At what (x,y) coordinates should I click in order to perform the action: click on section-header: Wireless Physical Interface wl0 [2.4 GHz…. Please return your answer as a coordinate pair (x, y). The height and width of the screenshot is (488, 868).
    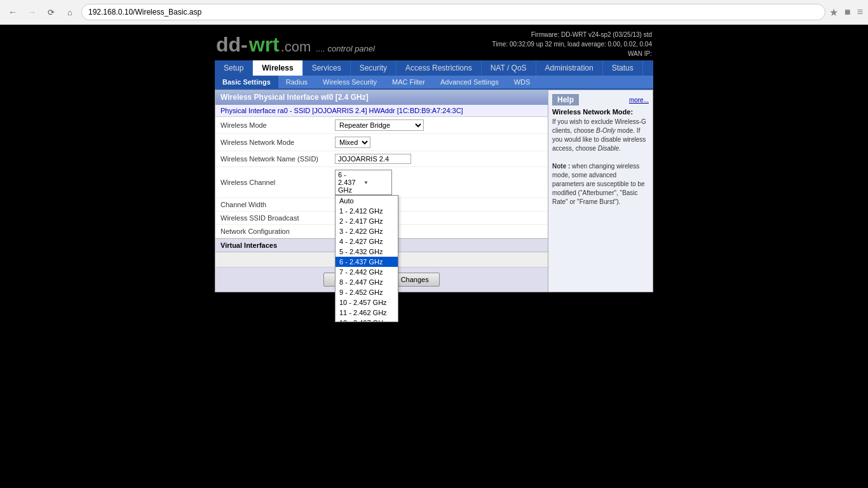
    Looking at the image, I should click on (381, 98).